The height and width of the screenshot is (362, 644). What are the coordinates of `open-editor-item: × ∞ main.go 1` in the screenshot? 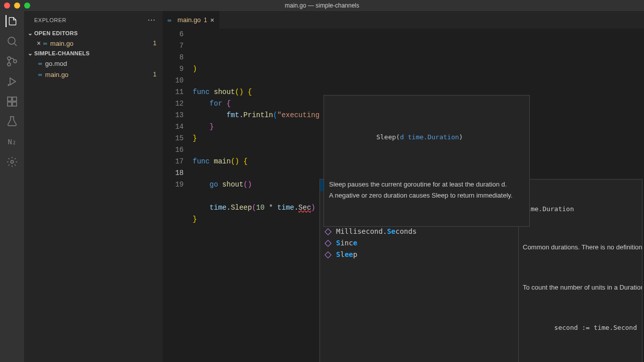 It's located at (94, 43).